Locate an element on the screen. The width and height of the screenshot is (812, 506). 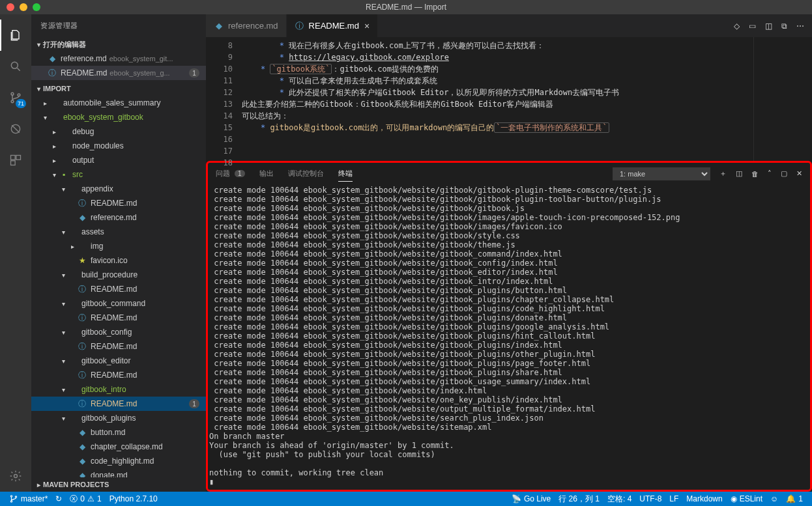
activity-extensions is located at coordinates (16, 160).